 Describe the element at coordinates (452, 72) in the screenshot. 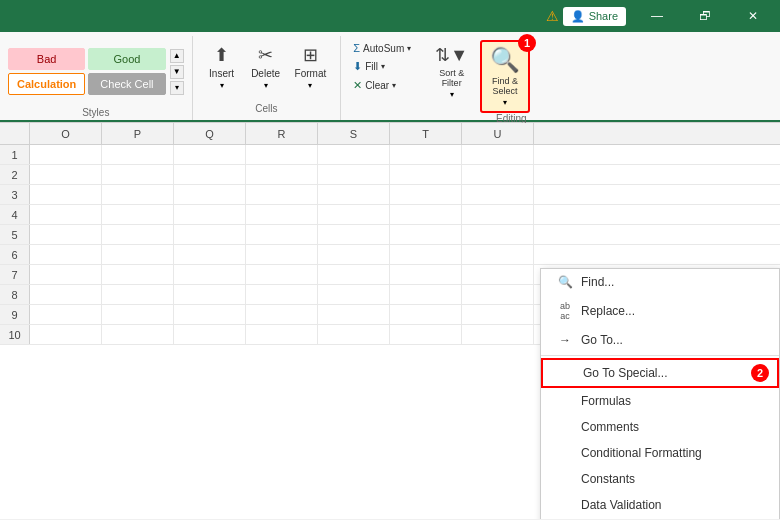

I see `sort-filter-button: ⇅▼ Sort & Filter ▾` at that location.